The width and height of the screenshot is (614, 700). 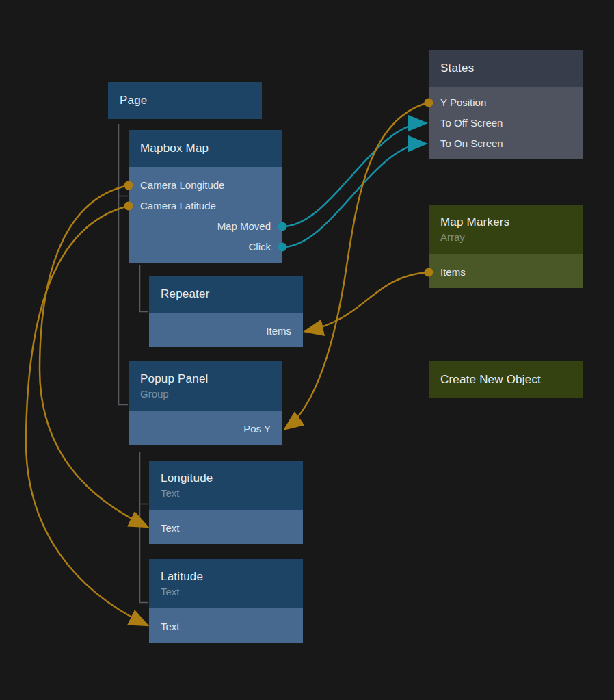 I want to click on node-mapbox-map-header: Mapbox Map, so click(x=205, y=148).